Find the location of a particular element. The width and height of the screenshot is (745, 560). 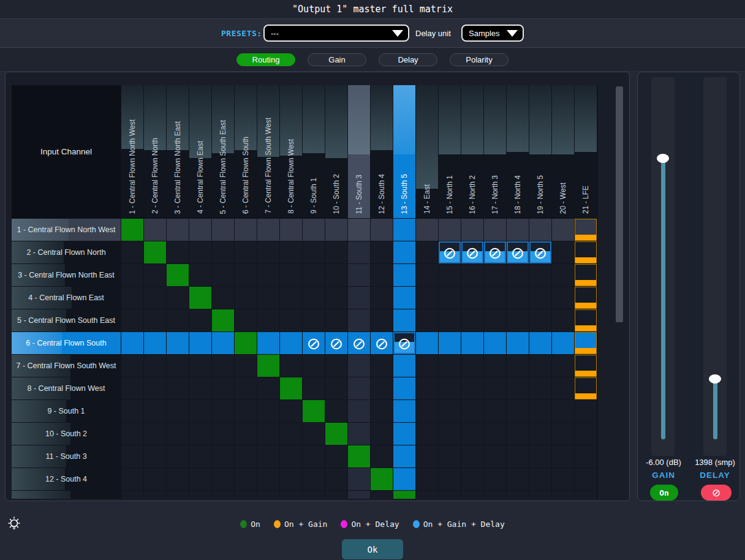

matrix-cell-r4-c8 is located at coordinates (291, 298).